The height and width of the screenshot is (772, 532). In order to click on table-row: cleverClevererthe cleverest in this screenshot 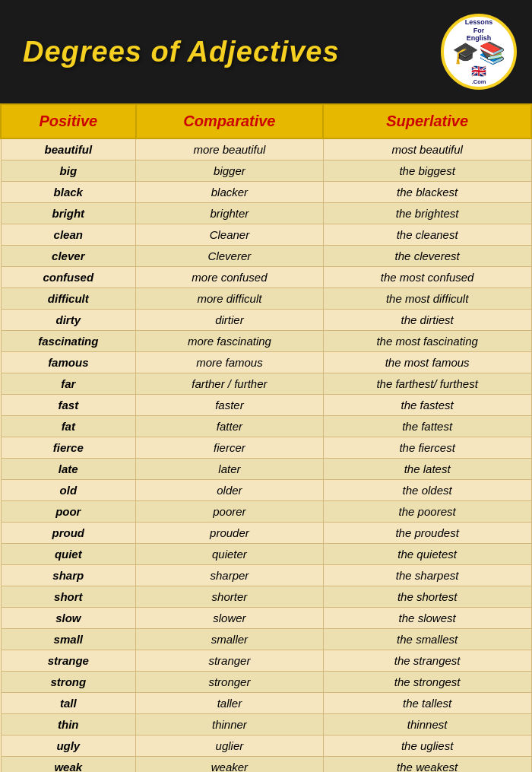, I will do `click(266, 256)`.